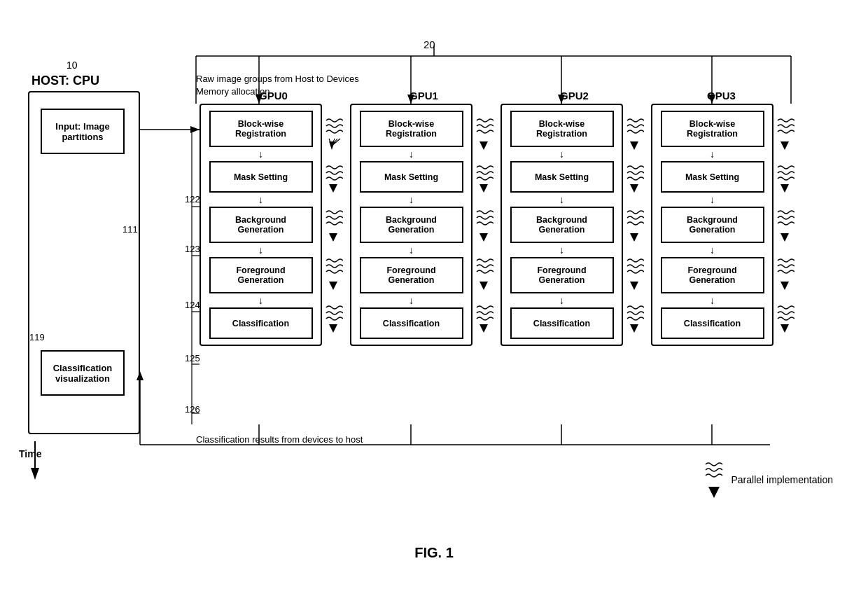  What do you see at coordinates (261, 176) in the screenshot?
I see `gpu0-step-2: Mask Setting` at bounding box center [261, 176].